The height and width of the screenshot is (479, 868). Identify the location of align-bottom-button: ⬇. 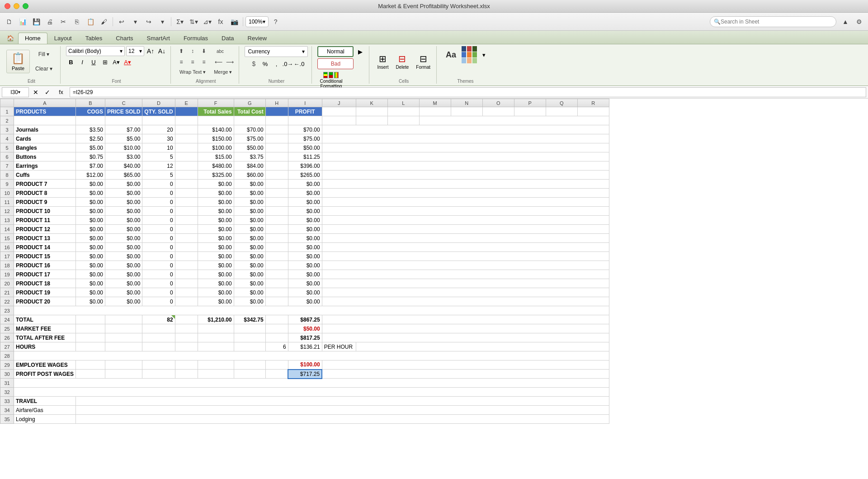
(204, 51).